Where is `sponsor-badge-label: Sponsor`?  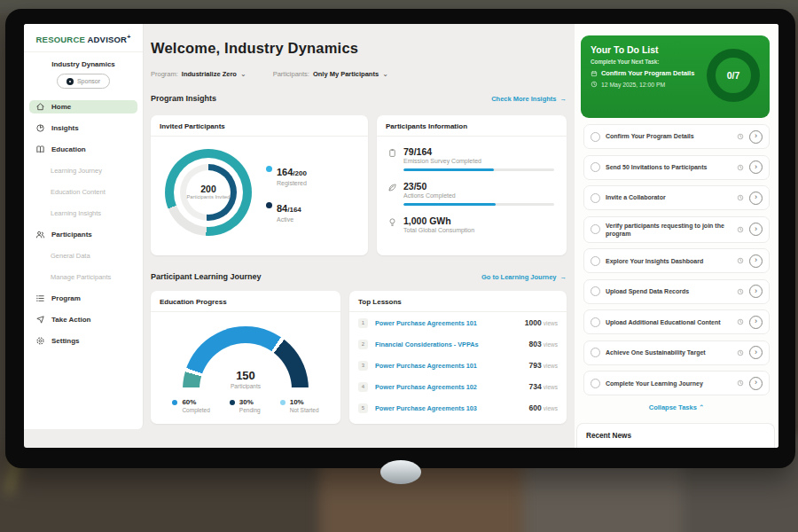
sponsor-badge-label: Sponsor is located at coordinates (89, 82).